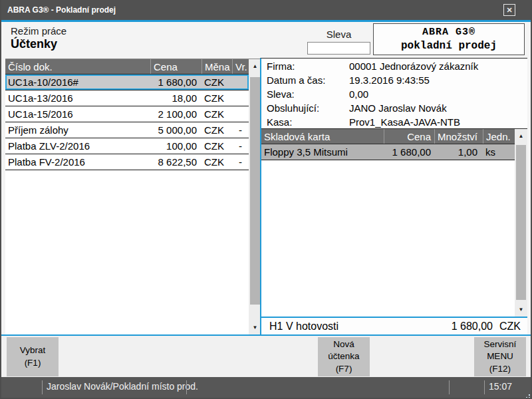  I want to click on total-amount: 1 680,00, so click(472, 327).